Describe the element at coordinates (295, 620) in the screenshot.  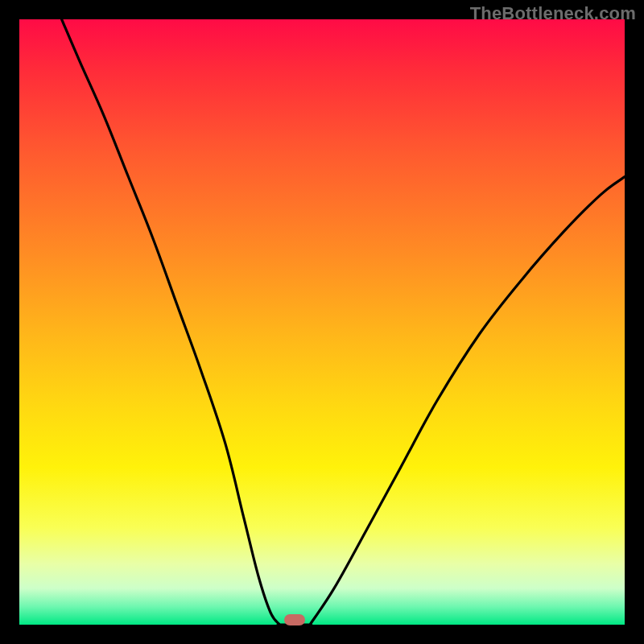
I see `minimum-marker` at that location.